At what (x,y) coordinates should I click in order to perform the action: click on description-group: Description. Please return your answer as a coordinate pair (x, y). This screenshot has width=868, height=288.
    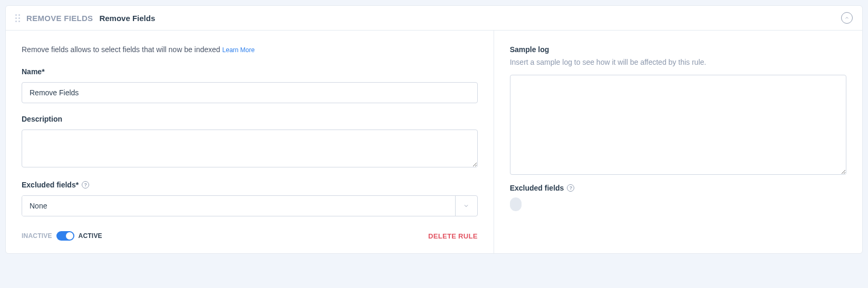
    Looking at the image, I should click on (250, 142).